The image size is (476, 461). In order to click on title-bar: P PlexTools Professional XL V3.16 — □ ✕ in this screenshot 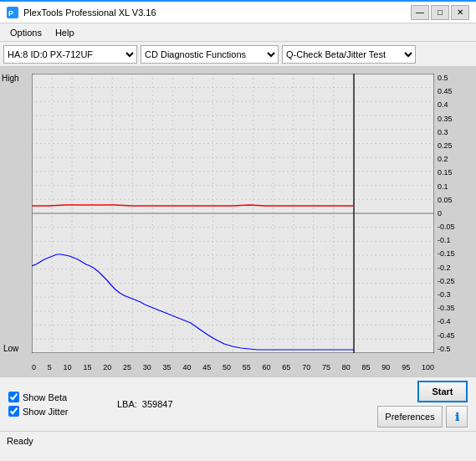, I will do `click(238, 12)`.